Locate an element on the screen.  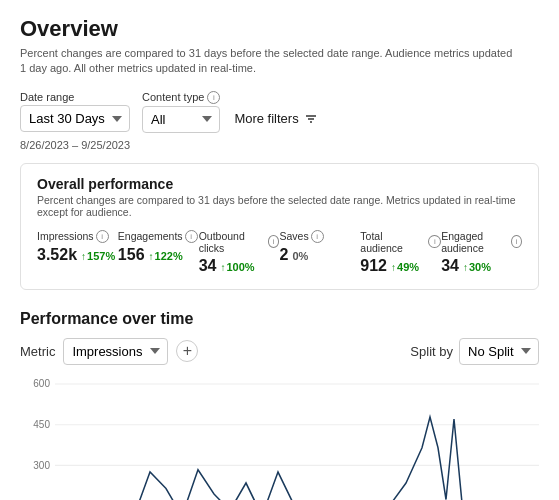
more-filters-label: More filters is located at coordinates (266, 118).